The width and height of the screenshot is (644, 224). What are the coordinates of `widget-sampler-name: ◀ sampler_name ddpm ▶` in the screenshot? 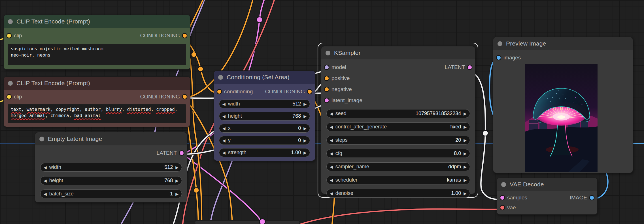 It's located at (398, 167).